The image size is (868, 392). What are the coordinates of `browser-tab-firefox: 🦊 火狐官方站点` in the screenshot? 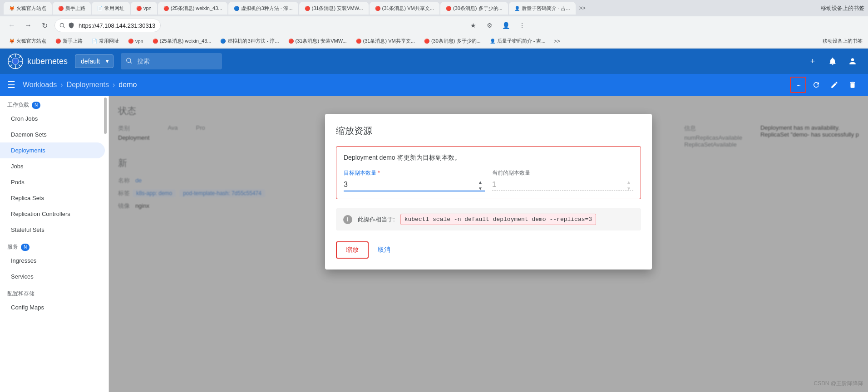 It's located at (28, 8).